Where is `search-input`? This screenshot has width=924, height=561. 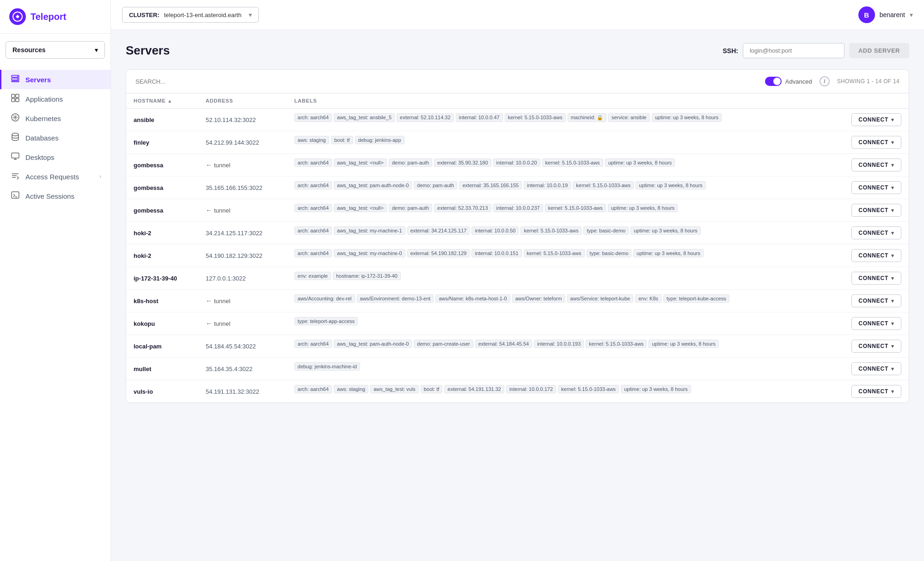 search-input is located at coordinates (447, 81).